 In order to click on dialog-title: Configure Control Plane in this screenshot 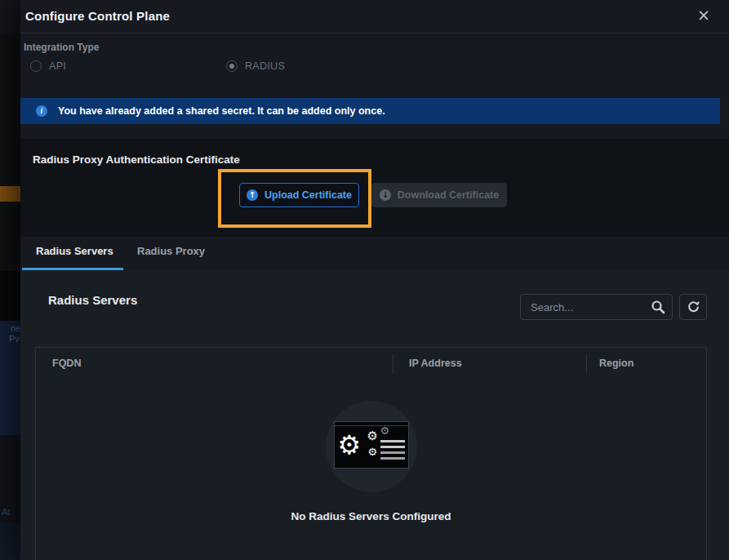, I will do `click(98, 16)`.